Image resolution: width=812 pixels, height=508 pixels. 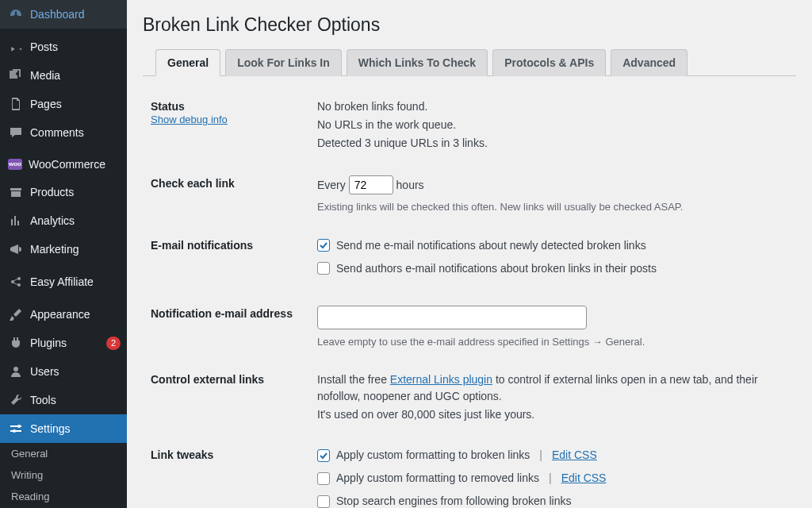 I want to click on row-check-each-link: Check each link Every hours Existing lin…, so click(x=473, y=192).